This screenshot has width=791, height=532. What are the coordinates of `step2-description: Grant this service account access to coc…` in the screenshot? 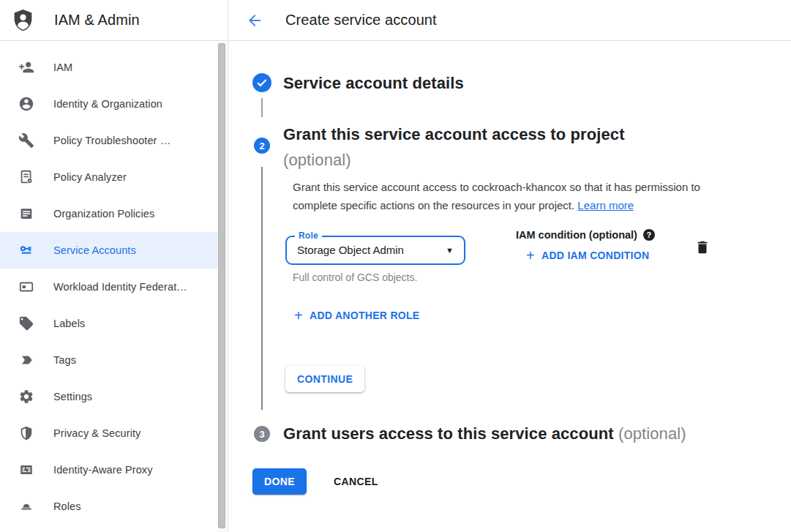 It's located at (506, 196).